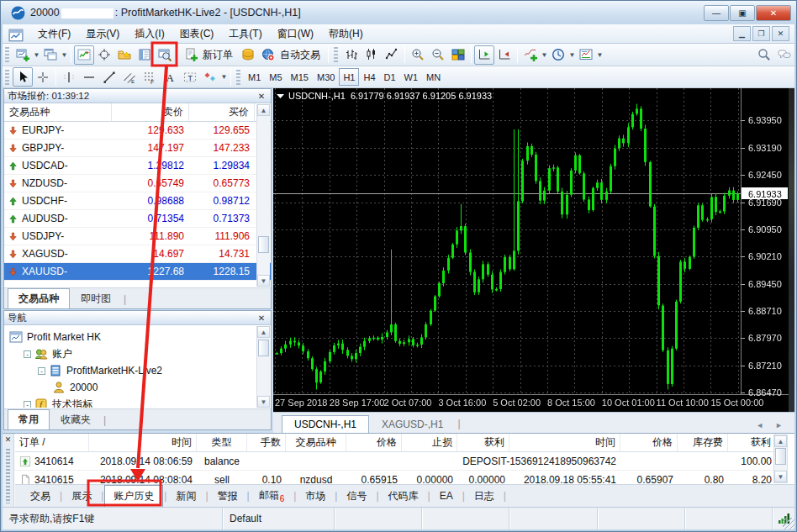 The width and height of the screenshot is (797, 532). I want to click on market-watch-row-eurjpy: EURJPY-129.633129.655, so click(138, 131).